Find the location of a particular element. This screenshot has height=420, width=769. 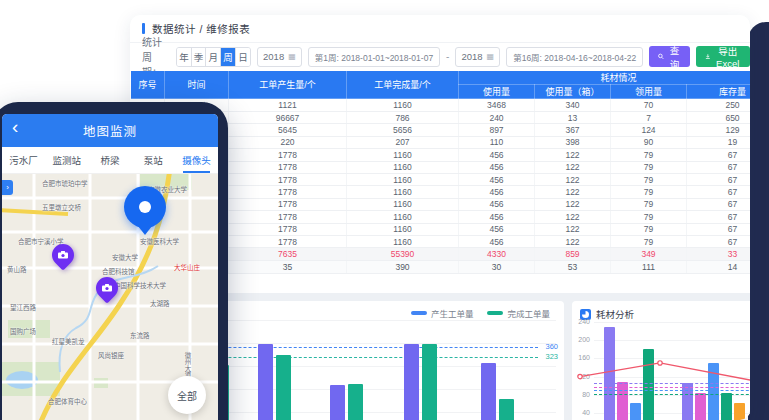

map-label: 五里墩立交桥 is located at coordinates (62, 207).